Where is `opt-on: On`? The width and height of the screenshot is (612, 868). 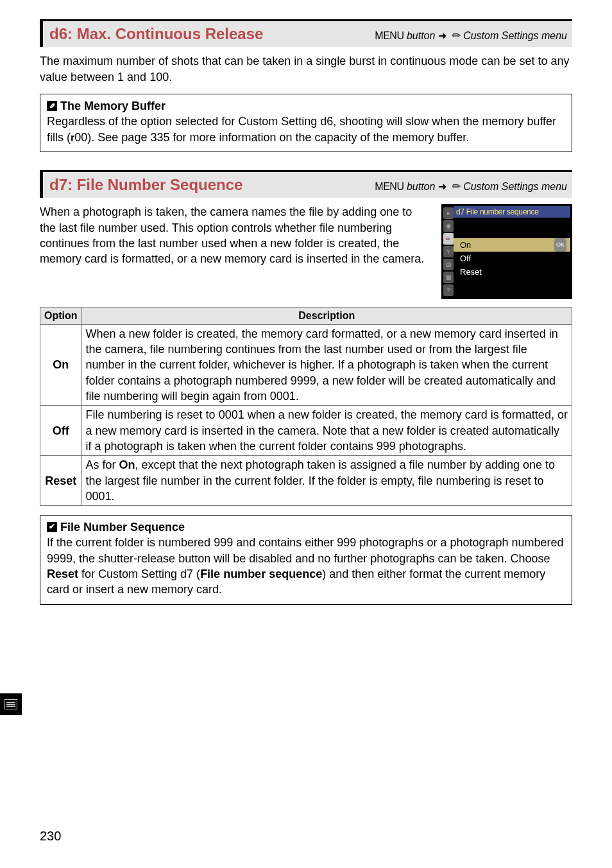
opt-on: On is located at coordinates (62, 365).